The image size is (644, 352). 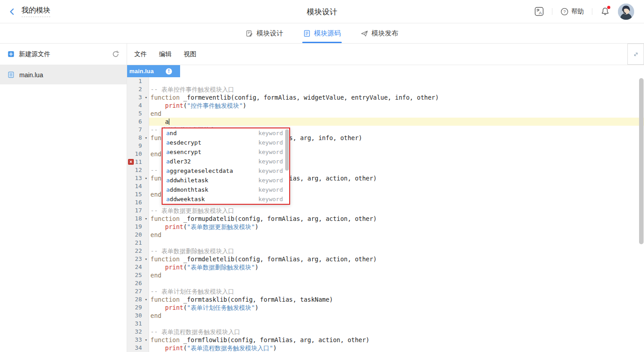 What do you see at coordinates (226, 162) in the screenshot?
I see `autocomplete-item-adler32: adler32keyword` at bounding box center [226, 162].